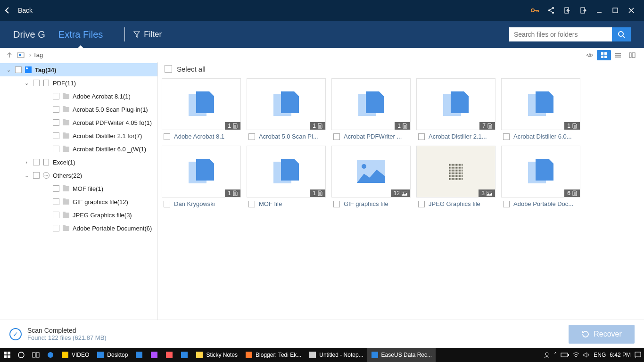  I want to click on tab-drive: Drive G, so click(29, 35).